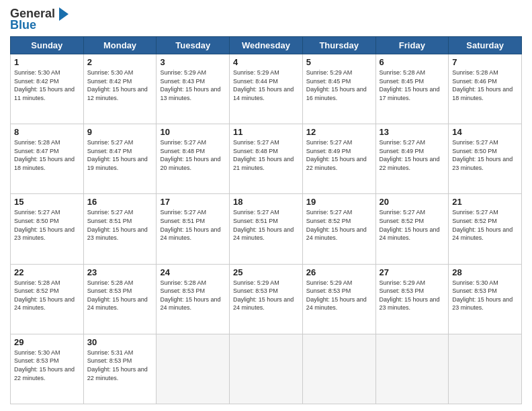 This screenshot has height=411, width=532. What do you see at coordinates (47, 62) in the screenshot?
I see `day-number: 1` at bounding box center [47, 62].